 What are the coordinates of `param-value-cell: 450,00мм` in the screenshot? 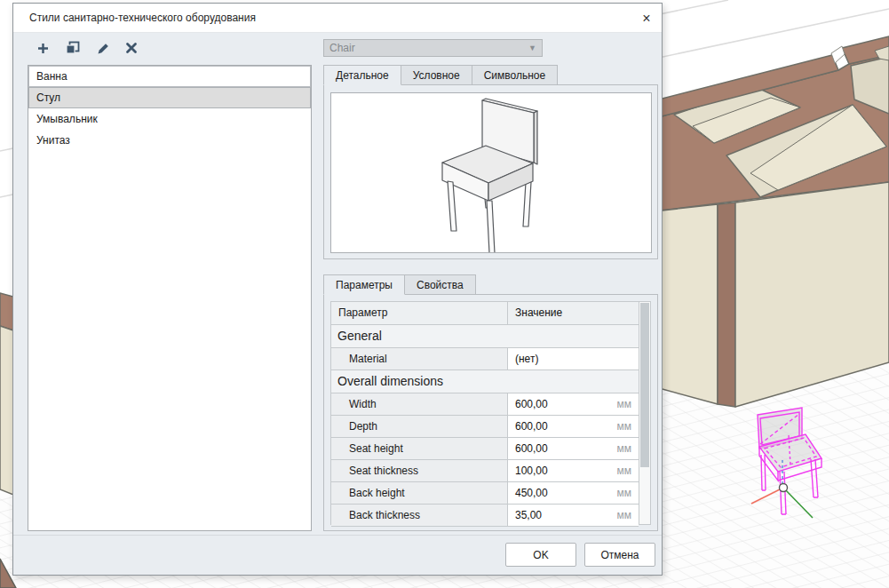 It's located at (574, 493).